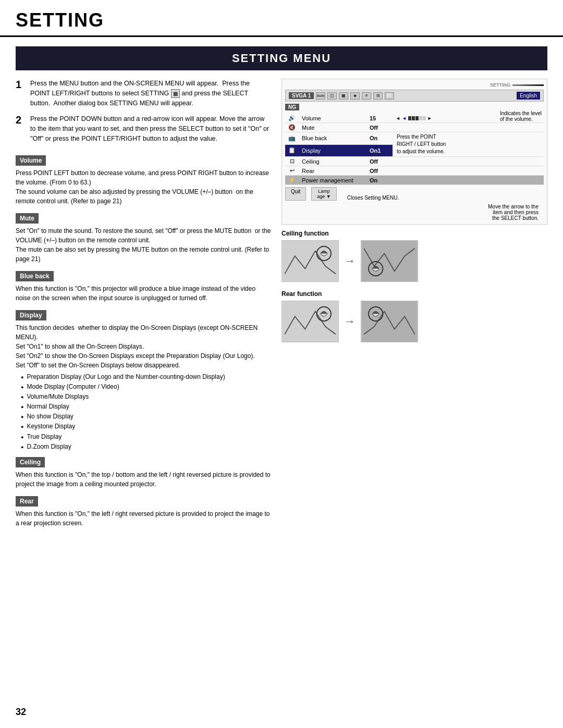  I want to click on toolbar-icon-4: ≡, so click(366, 96).